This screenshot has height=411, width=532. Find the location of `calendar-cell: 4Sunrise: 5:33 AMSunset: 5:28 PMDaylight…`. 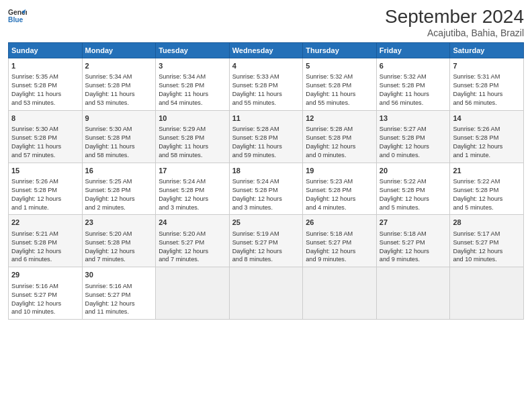

calendar-cell: 4Sunrise: 5:33 AMSunset: 5:28 PMDaylight… is located at coordinates (266, 84).